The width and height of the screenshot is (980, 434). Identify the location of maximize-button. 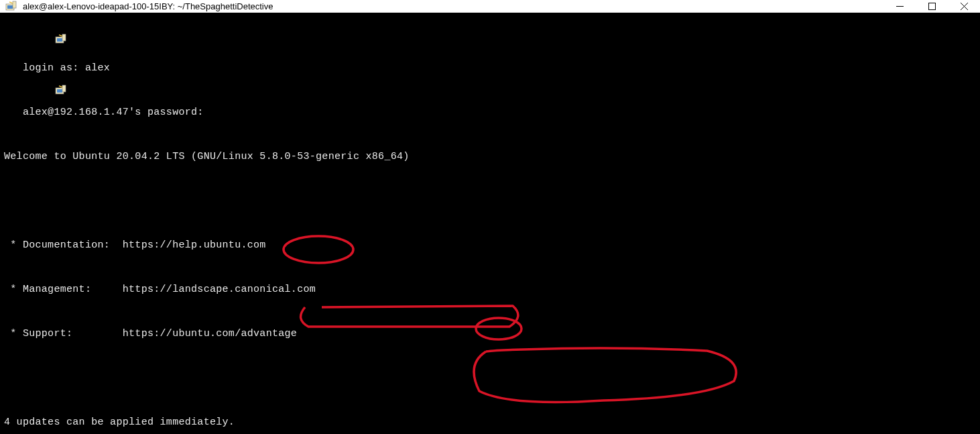
(932, 6).